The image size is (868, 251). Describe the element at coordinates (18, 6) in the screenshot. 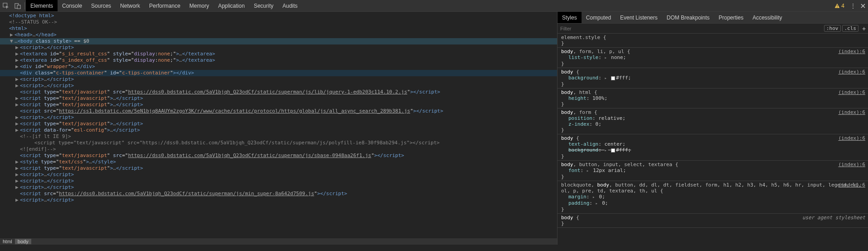

I see `device-toolbar-icon` at that location.